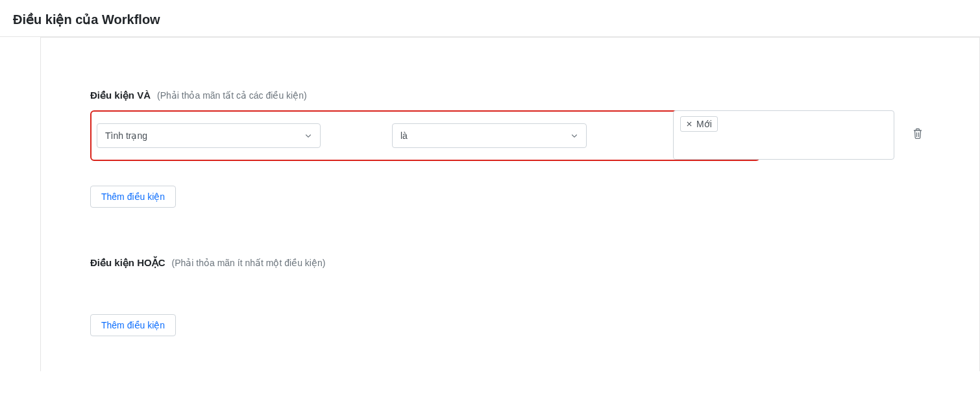  I want to click on condition-row: Tình trạng là, so click(510, 136).